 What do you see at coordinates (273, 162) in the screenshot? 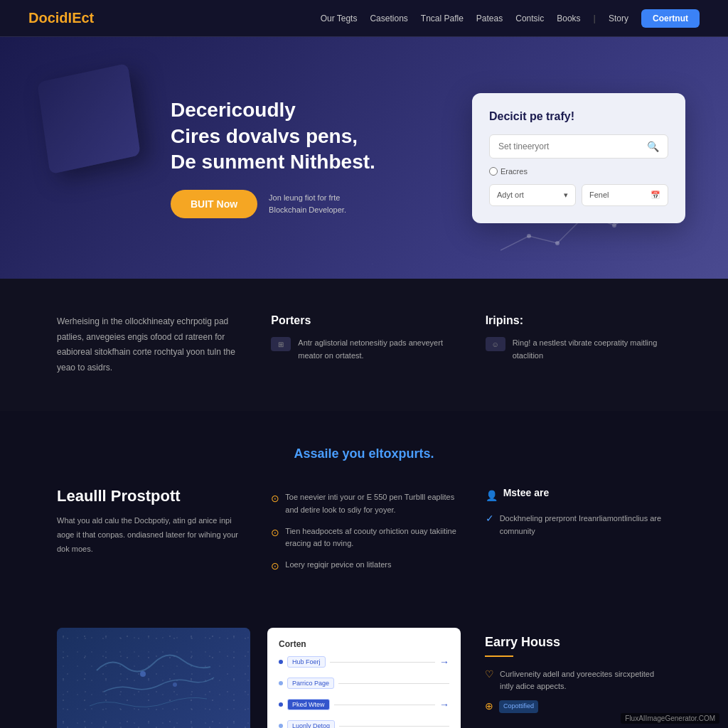
I see `hero-title-line3: De sunment Nithbest.` at bounding box center [273, 162].